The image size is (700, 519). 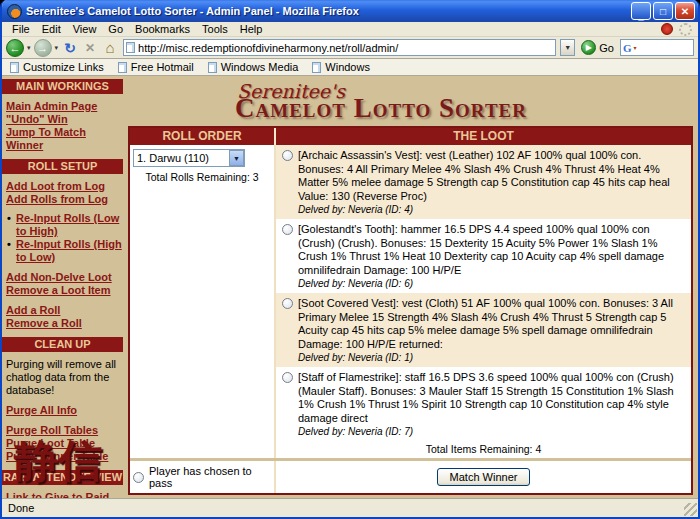 What do you see at coordinates (64, 120) in the screenshot?
I see `sidebar-link-undo-win: "Undo" Win` at bounding box center [64, 120].